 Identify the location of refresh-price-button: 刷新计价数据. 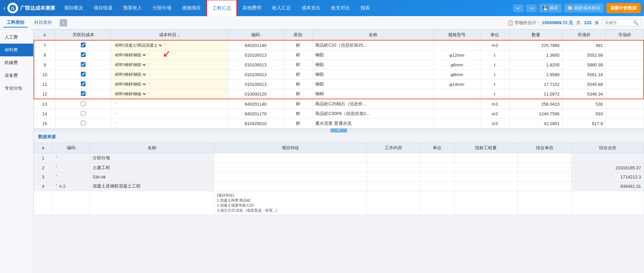
(624, 8).